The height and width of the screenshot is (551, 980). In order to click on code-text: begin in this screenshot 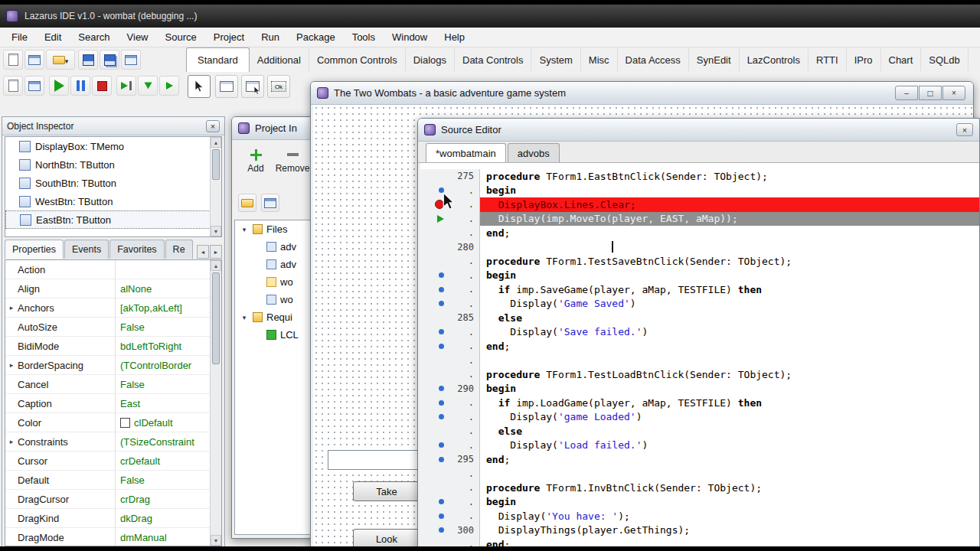, I will do `click(730, 191)`.